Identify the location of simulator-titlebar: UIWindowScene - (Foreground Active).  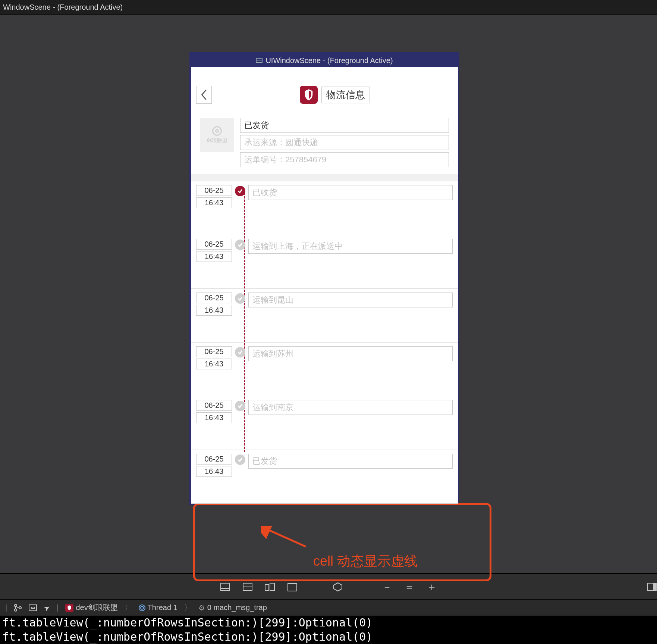
(324, 60).